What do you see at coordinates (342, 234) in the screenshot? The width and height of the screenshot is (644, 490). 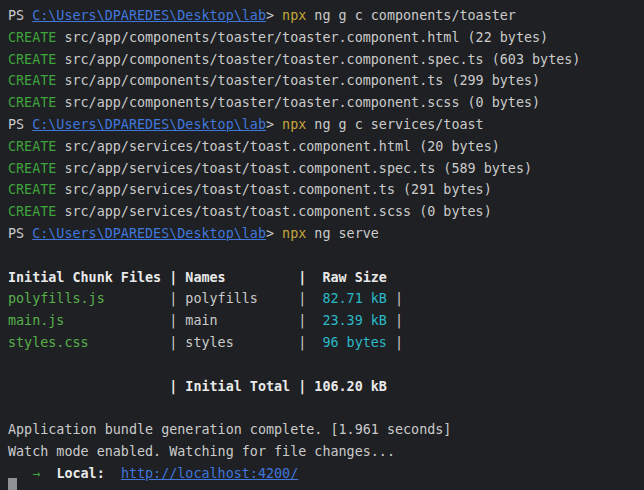 I see `command-args: ng serve` at bounding box center [342, 234].